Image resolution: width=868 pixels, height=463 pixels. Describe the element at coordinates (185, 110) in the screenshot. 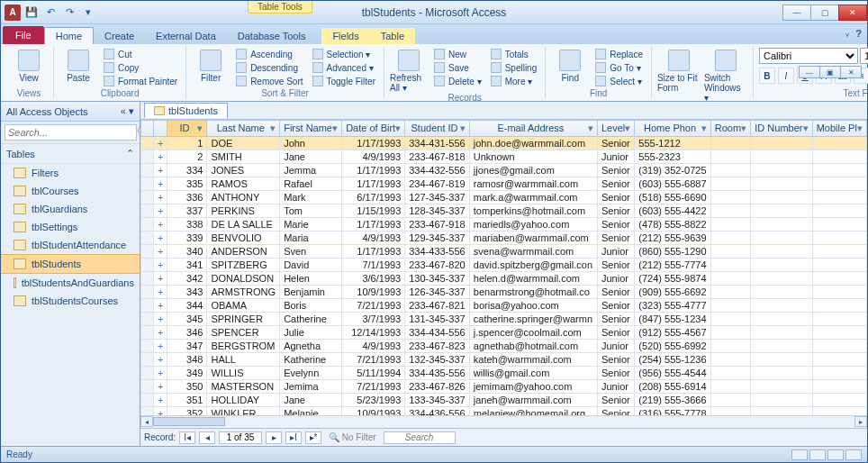

I see `datasheet-tab: tblStudents` at that location.